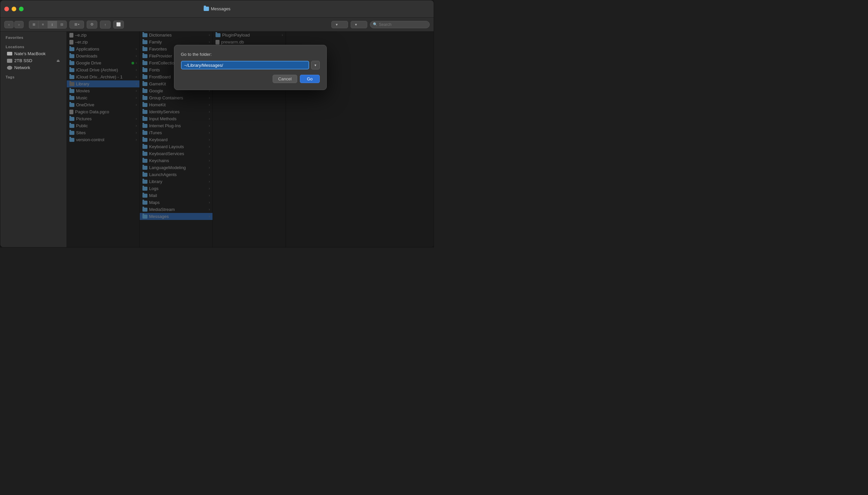 The width and height of the screenshot is (868, 495). What do you see at coordinates (9, 24) in the screenshot?
I see `back-button: ‹` at bounding box center [9, 24].